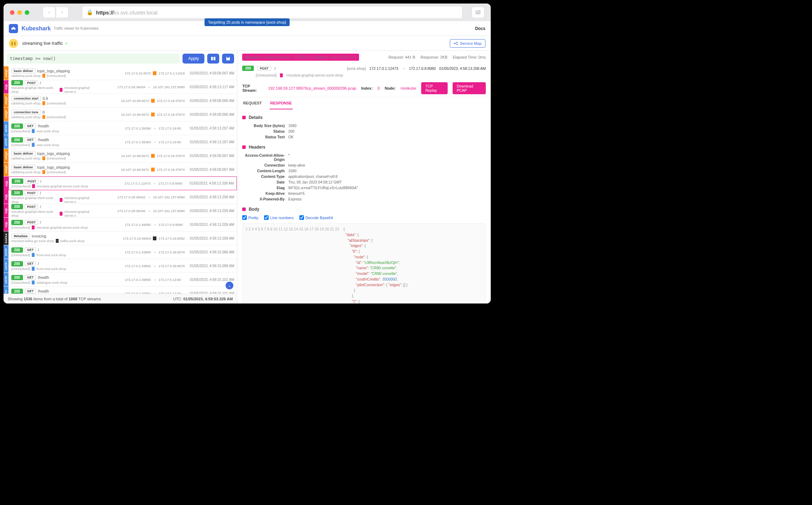  What do you see at coordinates (203, 299) in the screenshot?
I see `footer-utc: UTC: 01/05/2023, 4:59:53.326 AM` at bounding box center [203, 299].